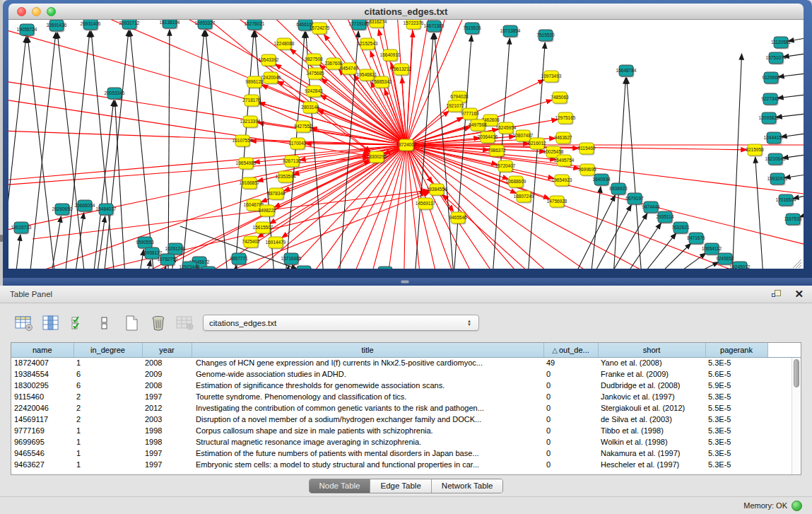 Image resolution: width=812 pixels, height=514 pixels. What do you see at coordinates (254, 25) in the screenshot?
I see `network-node: 15276021` at bounding box center [254, 25].